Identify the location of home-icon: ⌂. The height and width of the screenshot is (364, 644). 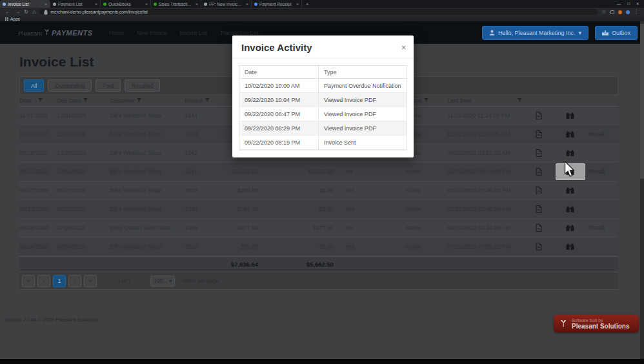
(34, 12).